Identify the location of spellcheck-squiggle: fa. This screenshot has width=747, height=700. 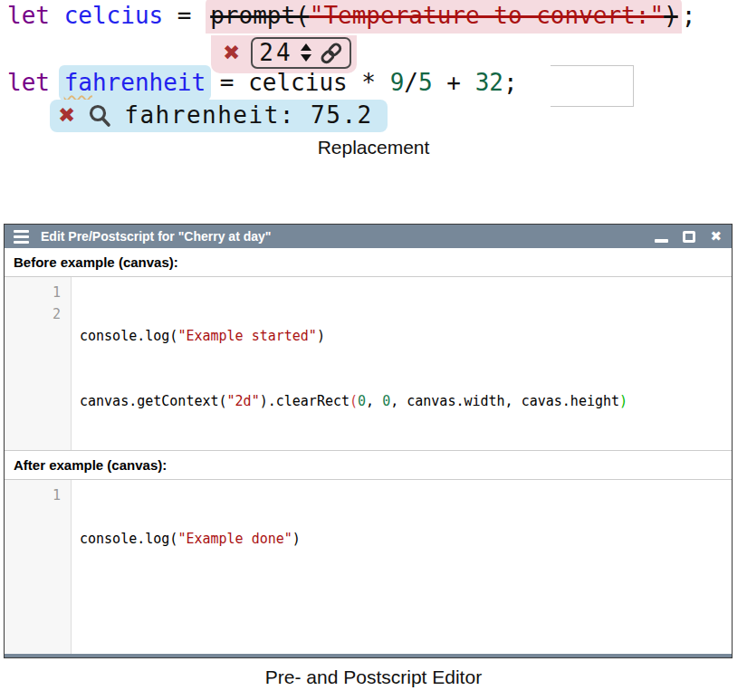
(78, 82).